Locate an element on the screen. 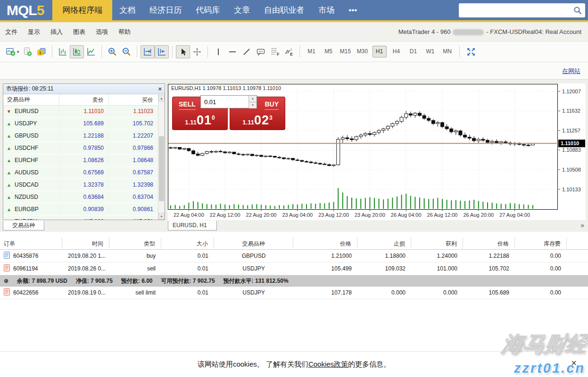 The width and height of the screenshot is (588, 377). cursor-button is located at coordinates (183, 52).